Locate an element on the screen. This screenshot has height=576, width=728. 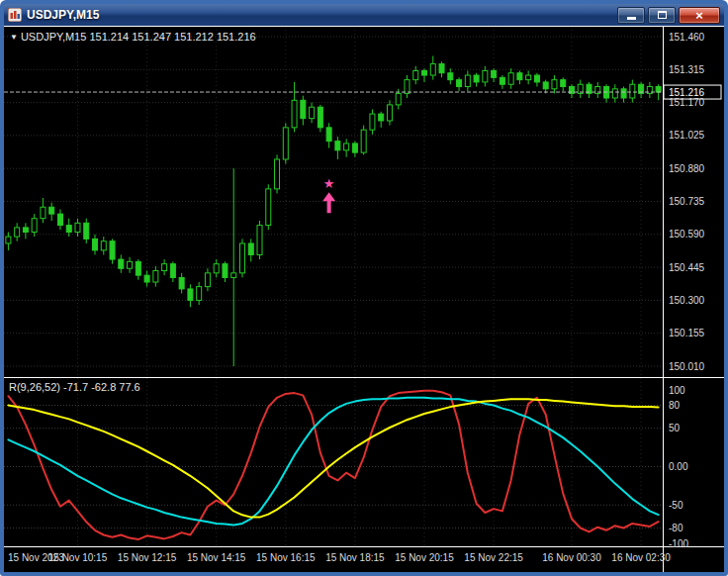
svg-text: 150.735 is located at coordinates (686, 202).